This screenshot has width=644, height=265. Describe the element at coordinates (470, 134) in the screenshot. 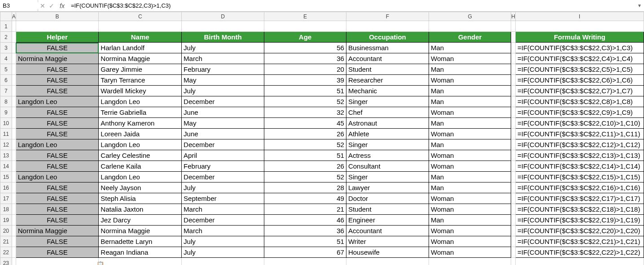

I see `cell-G11: Woman` at that location.